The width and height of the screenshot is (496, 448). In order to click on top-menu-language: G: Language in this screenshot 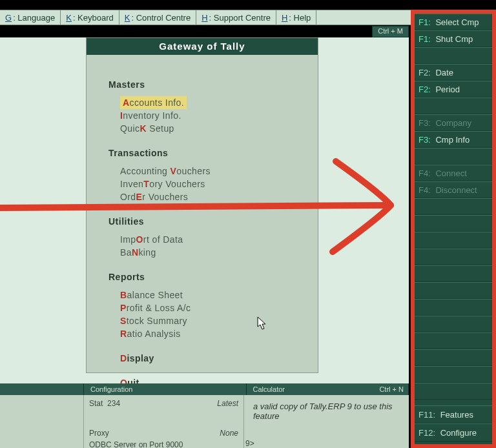, I will do `click(30, 17)`.